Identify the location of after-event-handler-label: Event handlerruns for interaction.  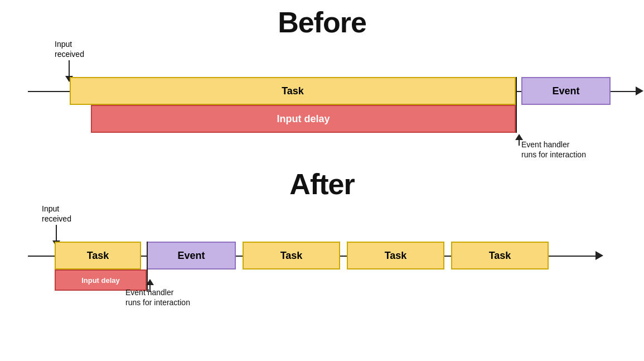
(158, 297).